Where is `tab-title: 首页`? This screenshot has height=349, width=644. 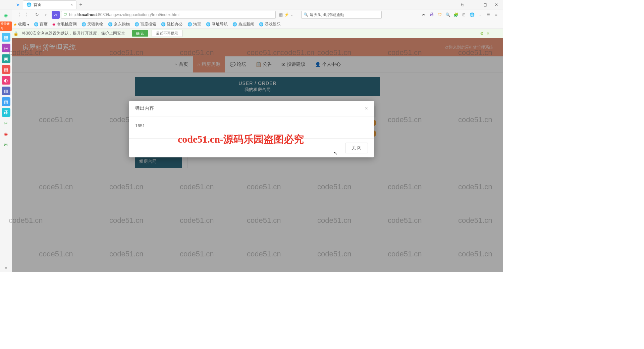 tab-title: 首页 is located at coordinates (38, 5).